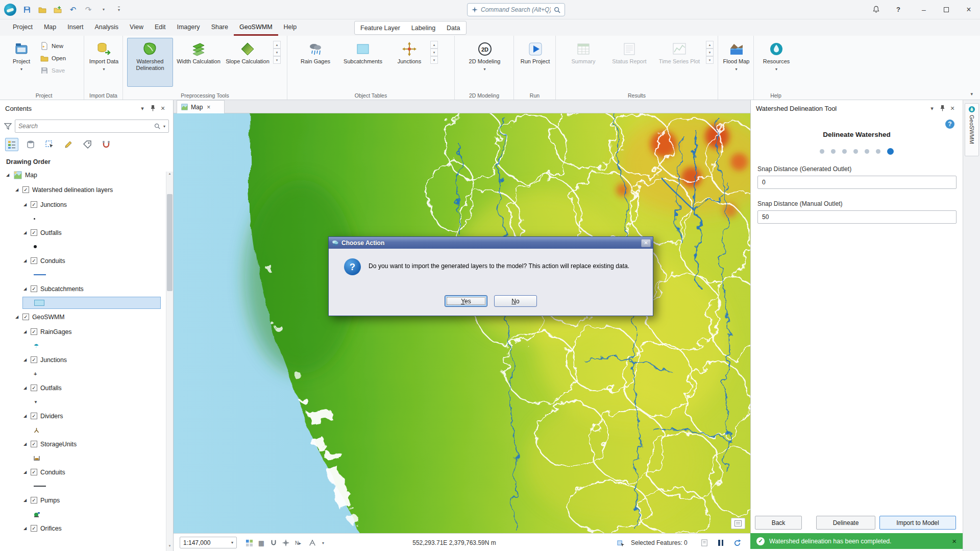  Describe the element at coordinates (466, 301) in the screenshot. I see `yes-button: Yes` at that location.